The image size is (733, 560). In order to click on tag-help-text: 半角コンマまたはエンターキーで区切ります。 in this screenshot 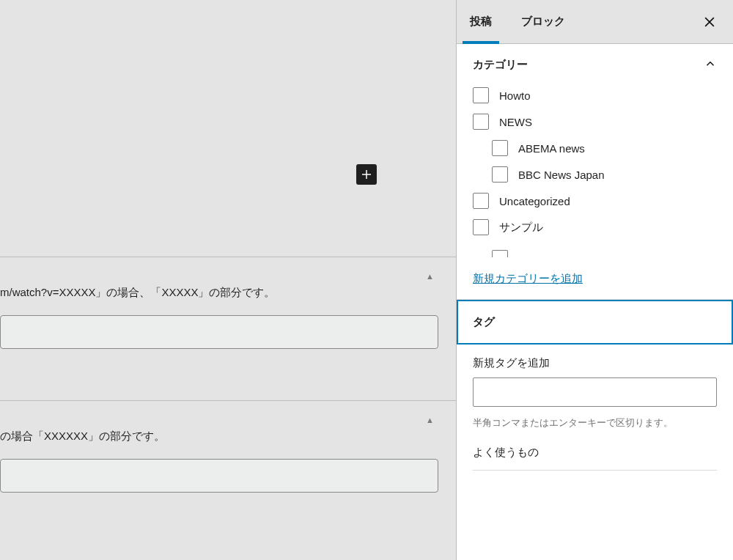, I will do `click(595, 424)`.